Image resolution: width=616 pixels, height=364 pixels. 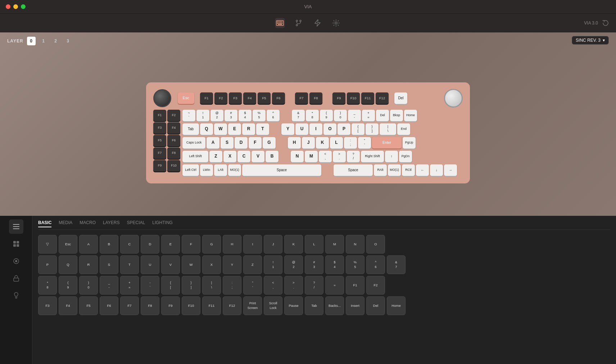 What do you see at coordinates (231, 115) in the screenshot?
I see `3-key: #3` at bounding box center [231, 115].